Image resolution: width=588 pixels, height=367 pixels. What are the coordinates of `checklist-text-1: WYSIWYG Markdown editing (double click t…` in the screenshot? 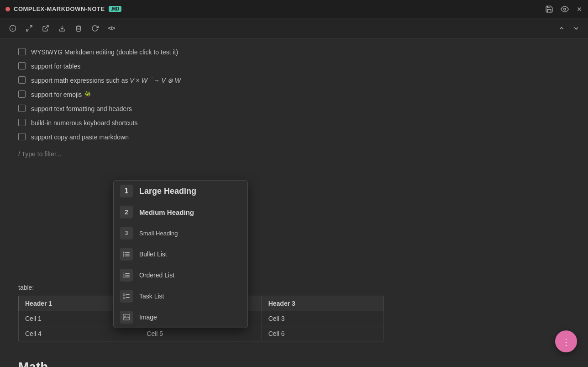 It's located at (105, 52).